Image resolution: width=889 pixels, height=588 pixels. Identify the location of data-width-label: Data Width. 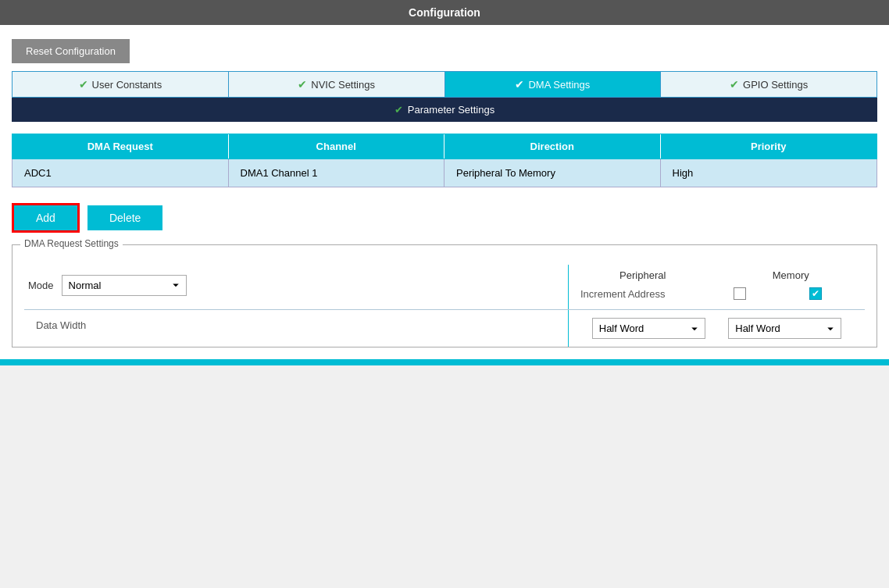
(61, 325).